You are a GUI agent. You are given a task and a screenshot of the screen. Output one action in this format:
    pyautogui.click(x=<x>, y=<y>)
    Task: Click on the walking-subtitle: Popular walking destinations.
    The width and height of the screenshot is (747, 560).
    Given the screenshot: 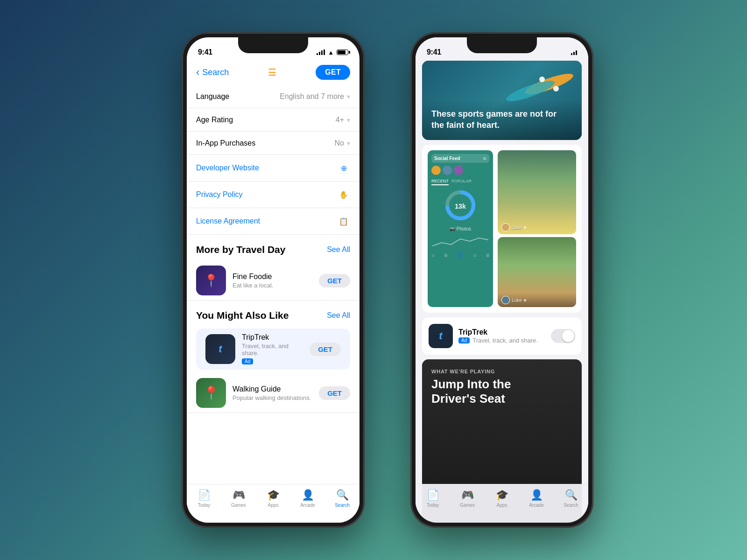 What is the action you would take?
    pyautogui.click(x=273, y=398)
    